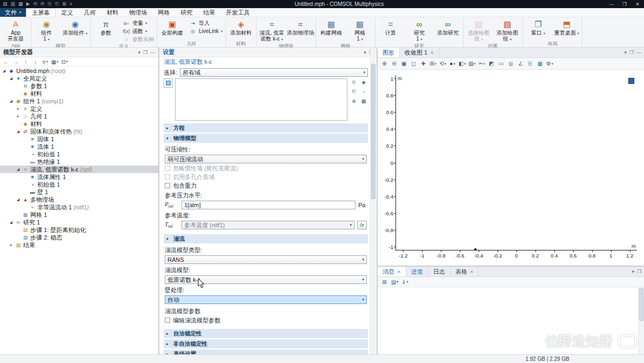 The width and height of the screenshot is (644, 363). What do you see at coordinates (501, 64) in the screenshot?
I see `select-mode-icon: ▭` at bounding box center [501, 64].